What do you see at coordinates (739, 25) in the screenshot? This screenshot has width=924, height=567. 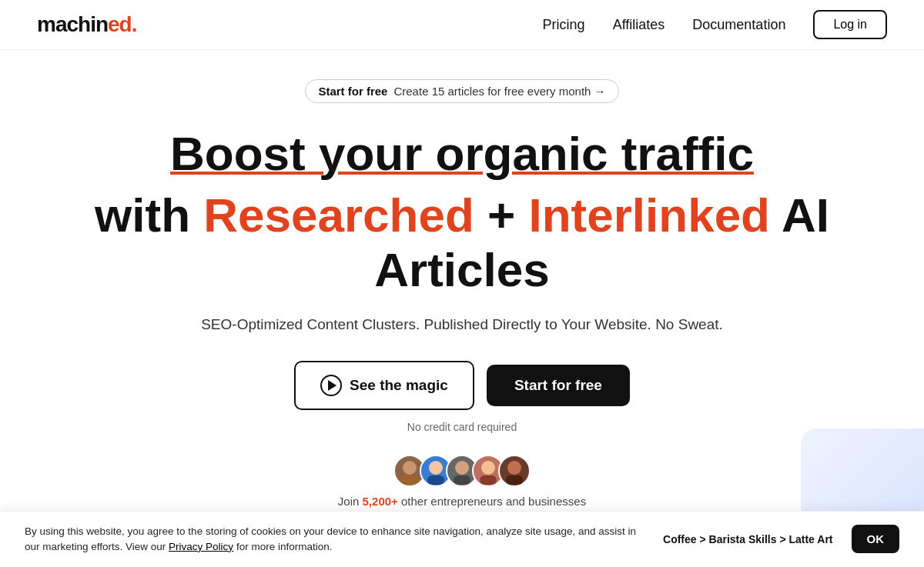 I see `nav-documentation: Documentation` at bounding box center [739, 25].